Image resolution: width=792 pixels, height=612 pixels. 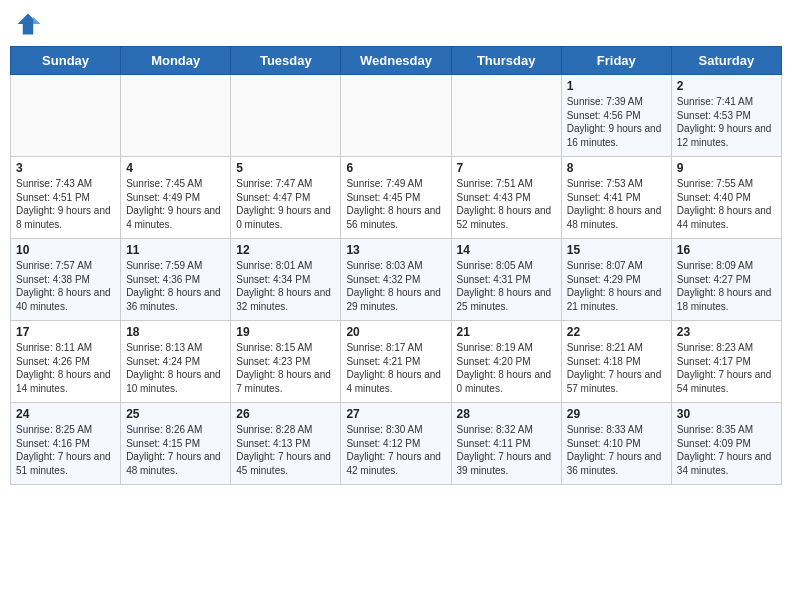 I want to click on calendar-cell: 9Sunrise: 7:55 AM Sunset: 4:40 PM Daylig…, so click(x=726, y=198).